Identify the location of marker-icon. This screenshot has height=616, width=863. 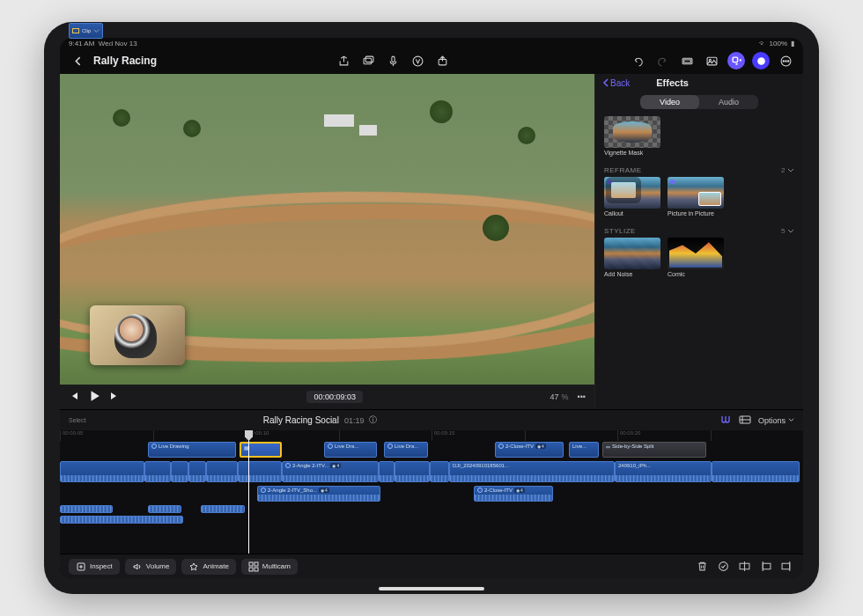
(417, 61).